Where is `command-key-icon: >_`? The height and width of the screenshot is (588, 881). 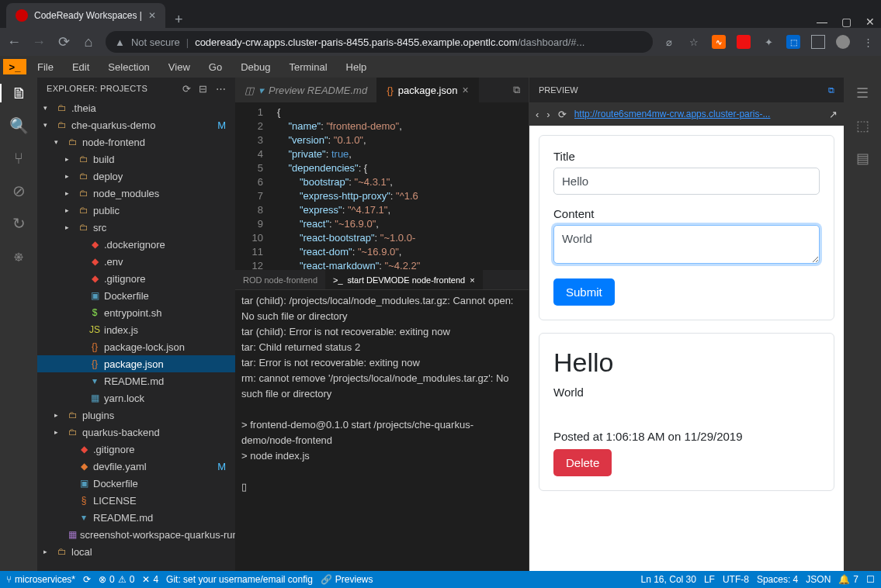
command-key-icon: >_ is located at coordinates (15, 67).